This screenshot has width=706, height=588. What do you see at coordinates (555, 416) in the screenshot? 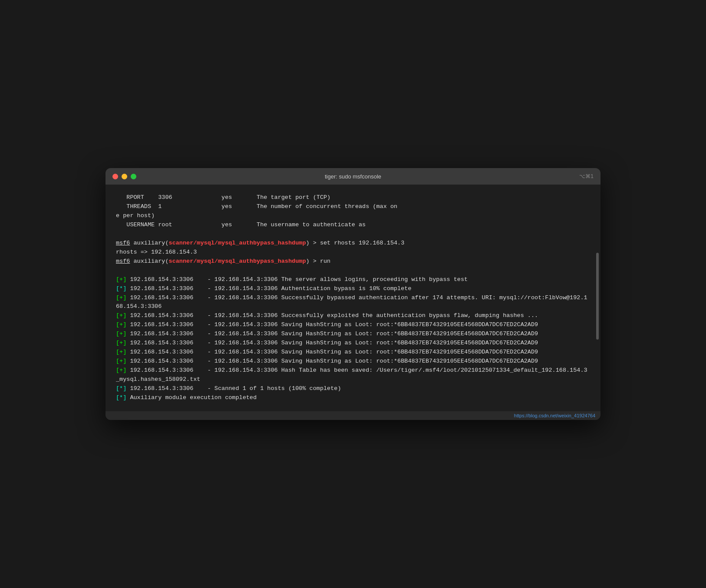
I see `url-text: https://blog.csdn.net/weixin_41924764` at bounding box center [555, 416].